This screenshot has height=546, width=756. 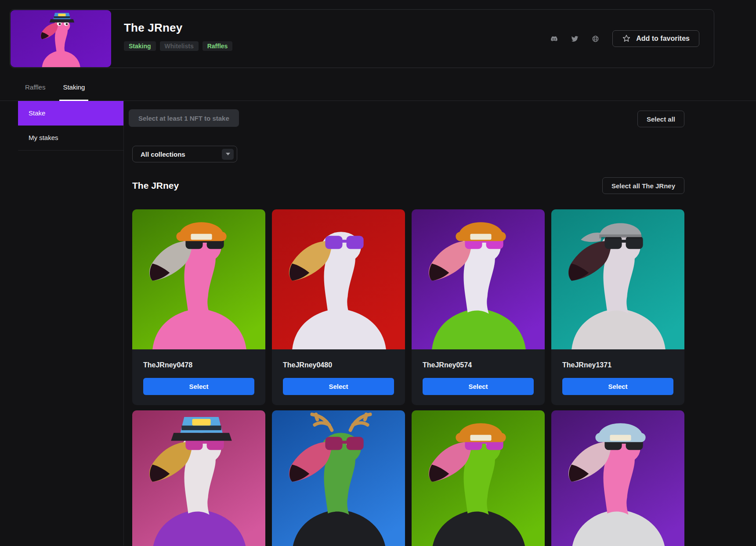 What do you see at coordinates (618, 377) in the screenshot?
I see `nft-card-footer: TheJRney1371 Select` at bounding box center [618, 377].